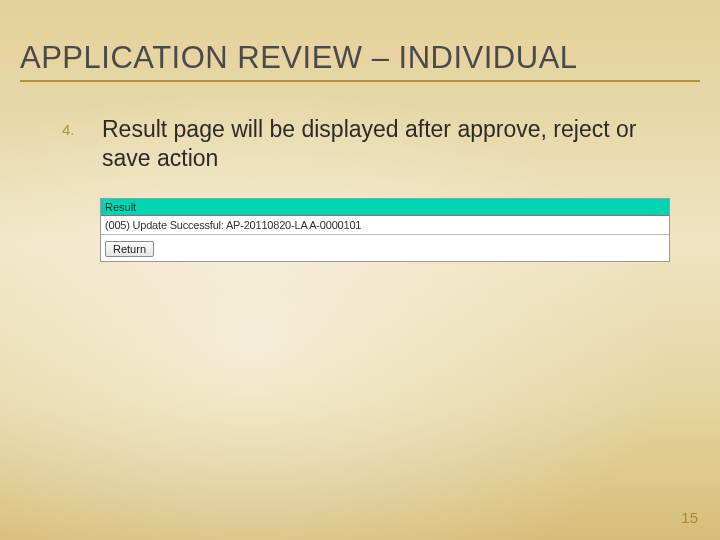  What do you see at coordinates (371, 144) in the screenshot?
I see `body-content: 4. Result page will be displayed after a…` at bounding box center [371, 144].